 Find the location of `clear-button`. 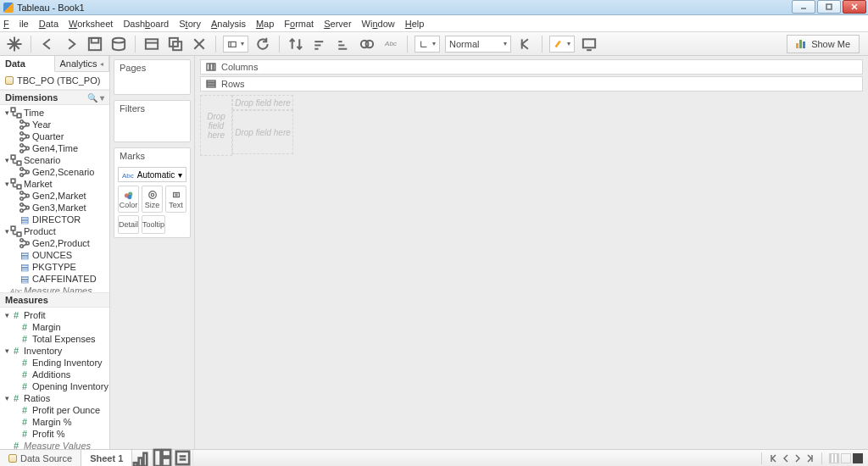

clear-button is located at coordinates (199, 44).